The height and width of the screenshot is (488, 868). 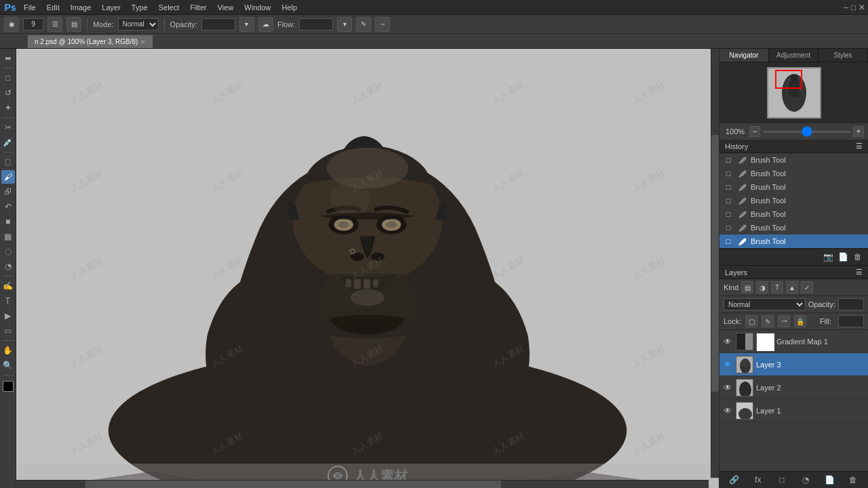 What do you see at coordinates (844, 56) in the screenshot?
I see `tab-styles: Styles` at bounding box center [844, 56].